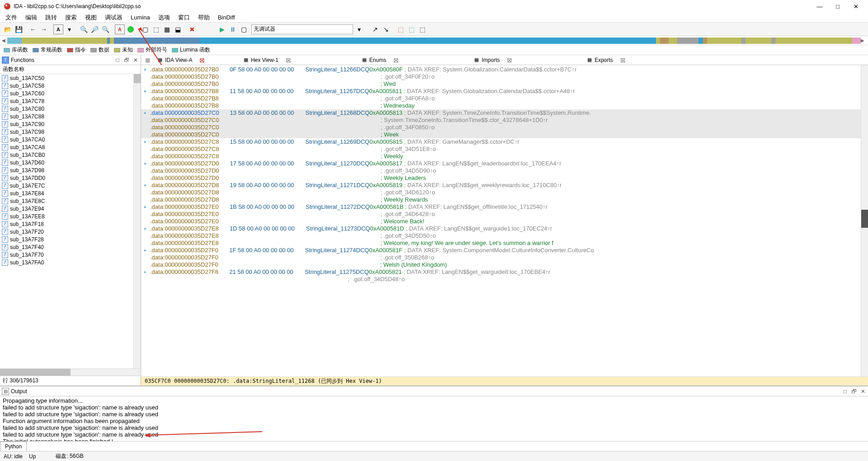 The width and height of the screenshot is (868, 461). Describe the element at coordinates (505, 99) in the screenshot. I see `disasm-line: .data:00000000035D27B8 ; .got:off_34F0FA…` at that location.